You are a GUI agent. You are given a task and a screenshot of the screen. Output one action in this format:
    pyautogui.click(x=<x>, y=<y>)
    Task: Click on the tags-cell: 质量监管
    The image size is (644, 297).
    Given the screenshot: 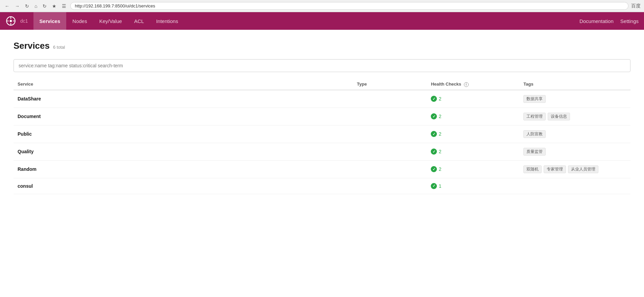 What is the action you would take?
    pyautogui.click(x=575, y=152)
    